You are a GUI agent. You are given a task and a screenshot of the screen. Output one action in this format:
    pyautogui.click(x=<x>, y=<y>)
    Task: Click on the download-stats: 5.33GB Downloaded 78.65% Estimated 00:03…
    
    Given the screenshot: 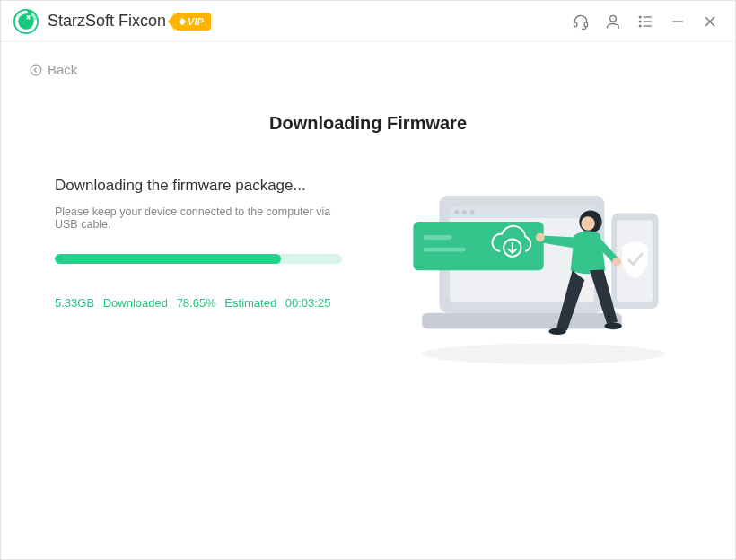 What is the action you would take?
    pyautogui.click(x=203, y=303)
    